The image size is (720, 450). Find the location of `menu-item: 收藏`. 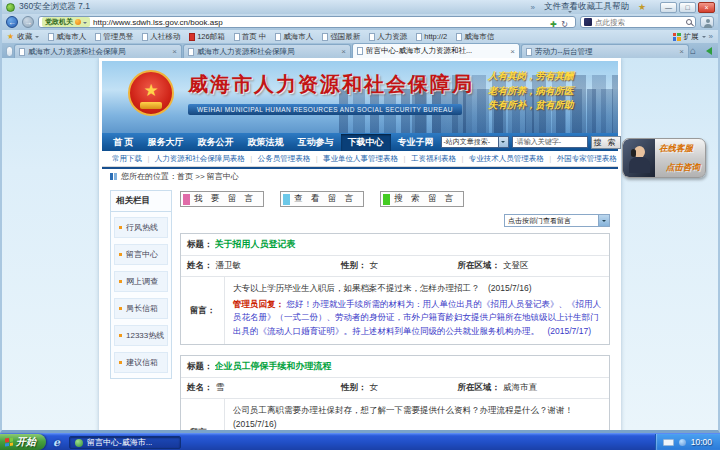

menu-item: 收藏 is located at coordinates (586, 6).